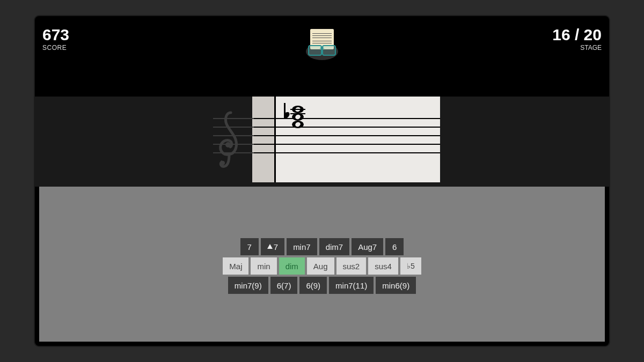 This screenshot has width=644, height=362. I want to click on answer-min6-9: min6(9), so click(396, 285).